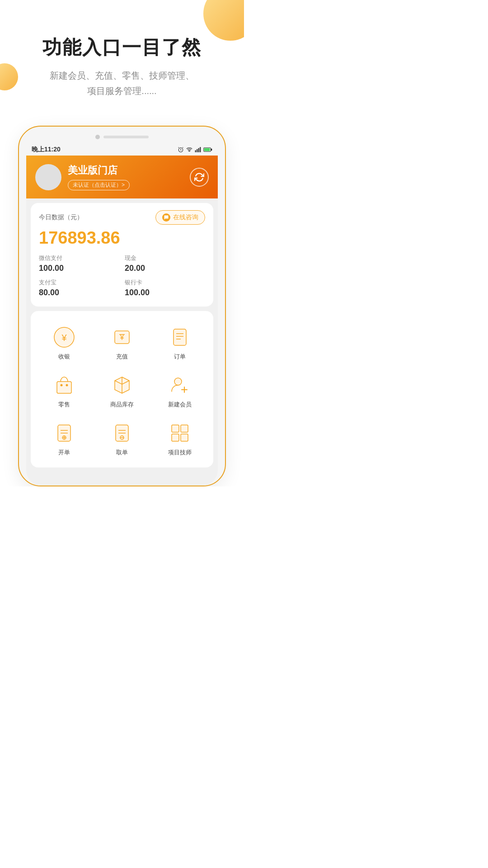  I want to click on payment-cash-value: 20.00, so click(165, 269).